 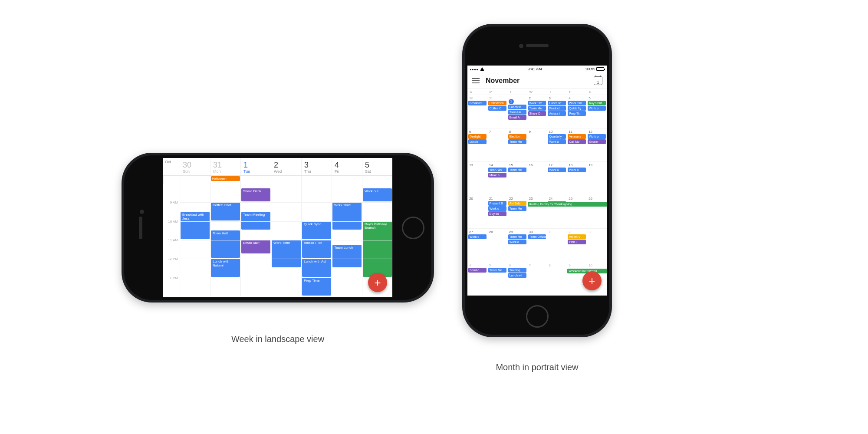 I want to click on event-block: Team Meeting, so click(x=256, y=220).